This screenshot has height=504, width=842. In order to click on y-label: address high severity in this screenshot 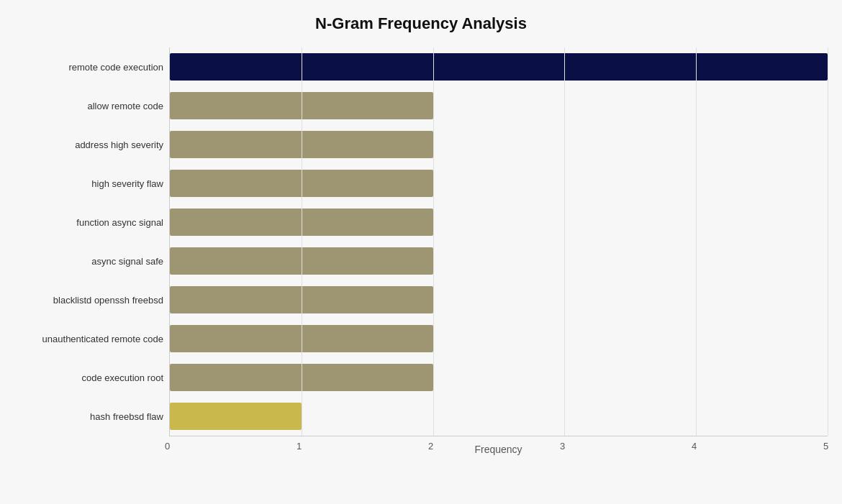, I will do `click(119, 145)`.